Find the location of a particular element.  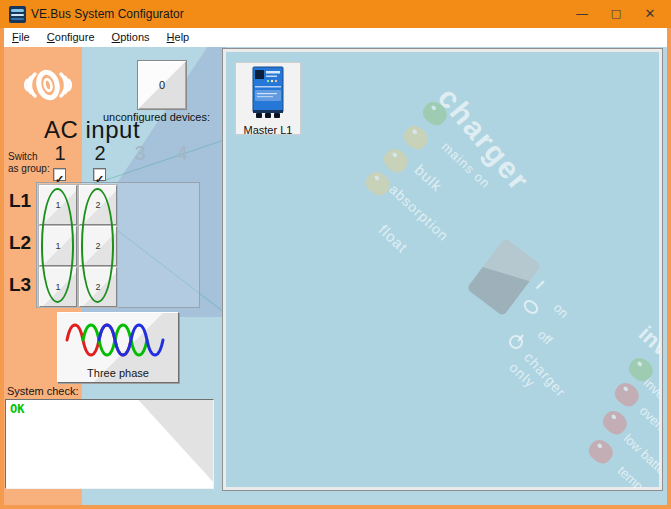

phase-assignment-grid: 1 2 1 2 1 2 is located at coordinates (118, 245).